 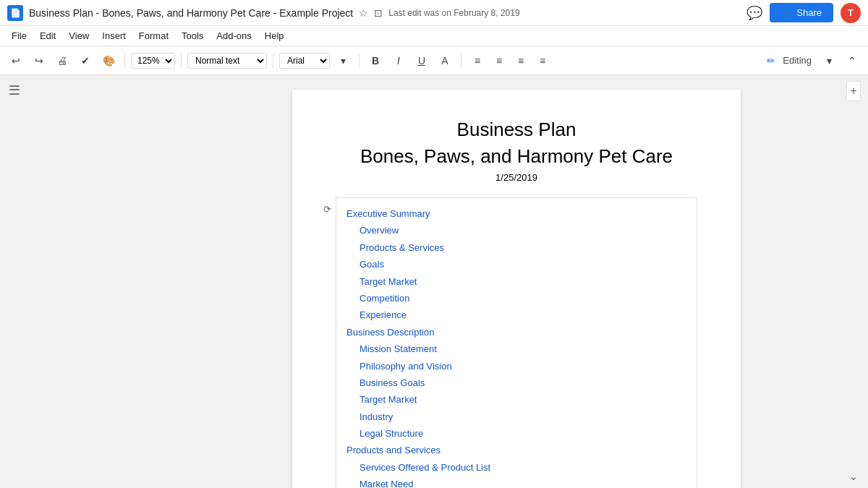 What do you see at coordinates (516, 156) in the screenshot?
I see `doc-subtitle: Bones, Paws, and Harmony Pet Care` at bounding box center [516, 156].